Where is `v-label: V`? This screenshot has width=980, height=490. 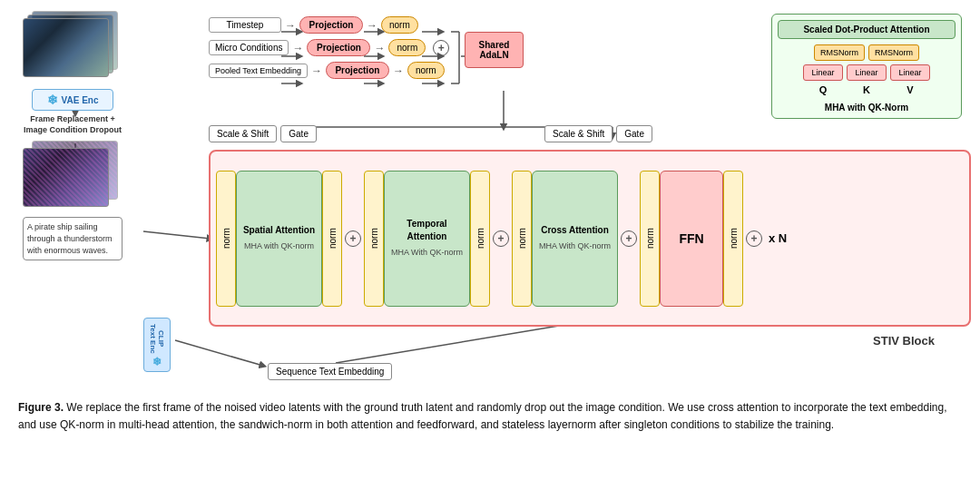
v-label: V is located at coordinates (910, 90).